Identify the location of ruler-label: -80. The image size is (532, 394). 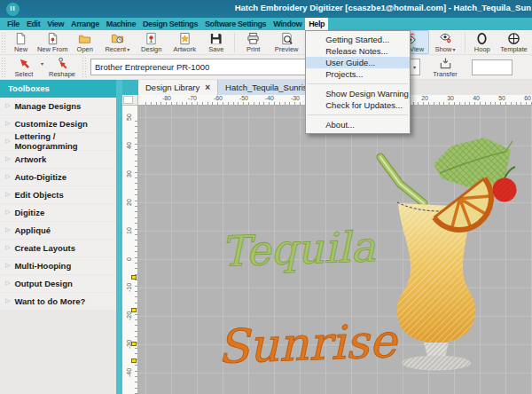
(167, 98).